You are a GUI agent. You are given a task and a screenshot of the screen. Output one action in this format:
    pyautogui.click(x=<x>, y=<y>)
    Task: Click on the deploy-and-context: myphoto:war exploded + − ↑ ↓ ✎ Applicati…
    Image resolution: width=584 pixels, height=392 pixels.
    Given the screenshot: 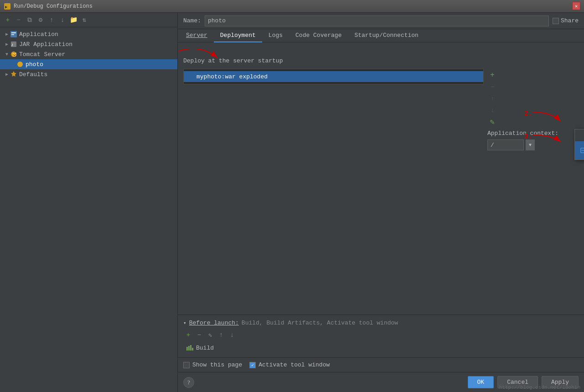 What is the action you would take?
    pyautogui.click(x=381, y=109)
    